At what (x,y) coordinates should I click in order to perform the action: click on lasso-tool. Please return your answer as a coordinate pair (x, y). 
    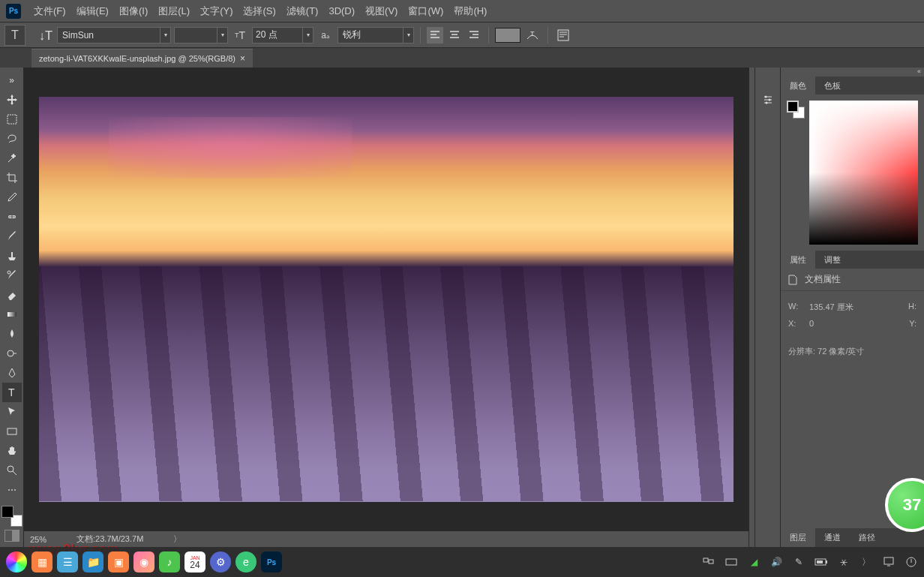
    Looking at the image, I should click on (12, 139).